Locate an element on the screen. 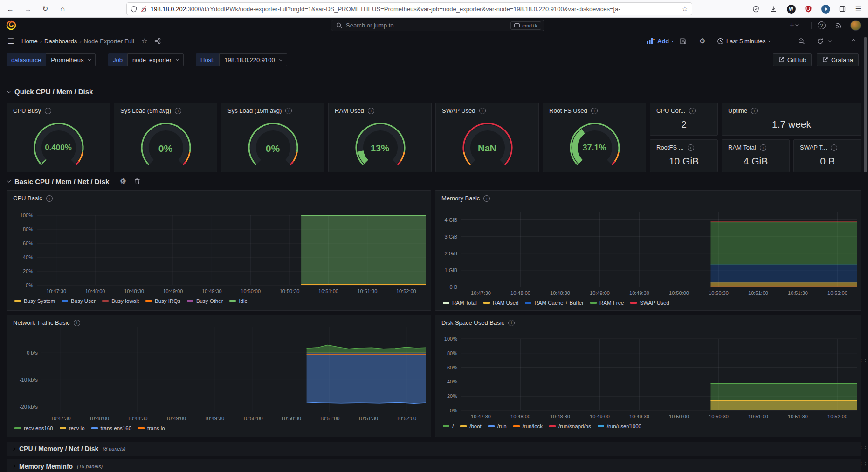  network-traffic-basic-chart: 0 b/s-10 kb/s-20 kb/s10:47:3010:48:0010:… is located at coordinates (219, 376).